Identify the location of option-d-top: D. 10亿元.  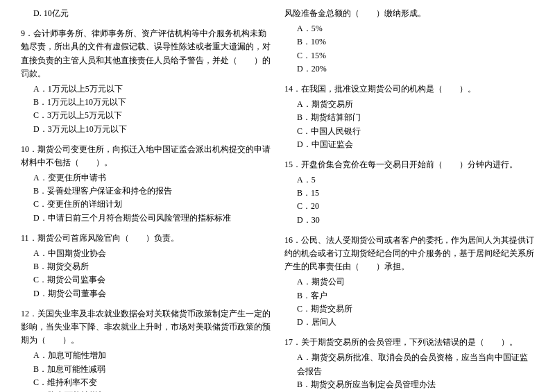
(146, 14).